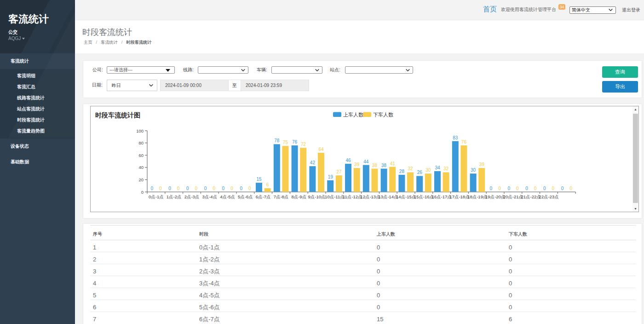 This screenshot has height=324, width=644. What do you see at coordinates (141, 179) in the screenshot?
I see `svg-text: 20` at bounding box center [141, 179].